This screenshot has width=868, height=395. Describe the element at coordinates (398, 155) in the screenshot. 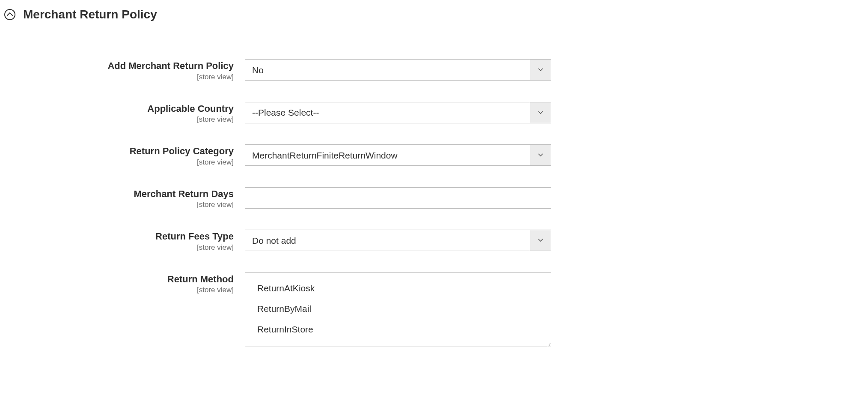

I see `control-col: MerchantReturnFiniteReturnWindow` at that location.